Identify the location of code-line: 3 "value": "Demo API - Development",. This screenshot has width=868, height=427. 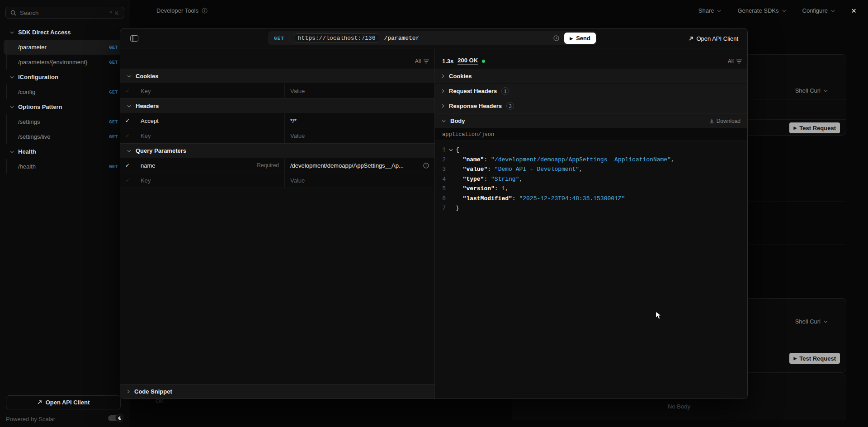
(593, 169).